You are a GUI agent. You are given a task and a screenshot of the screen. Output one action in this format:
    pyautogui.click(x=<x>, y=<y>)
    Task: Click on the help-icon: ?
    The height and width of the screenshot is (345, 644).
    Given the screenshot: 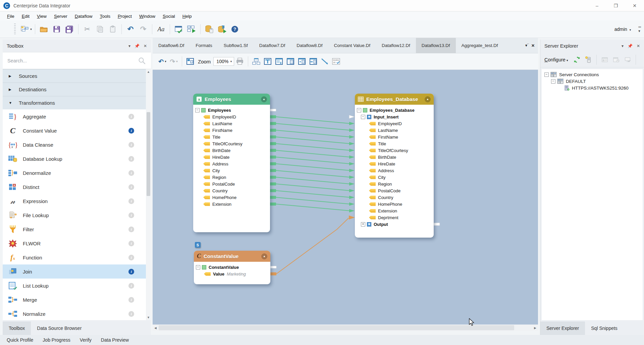 What is the action you would take?
    pyautogui.click(x=235, y=29)
    